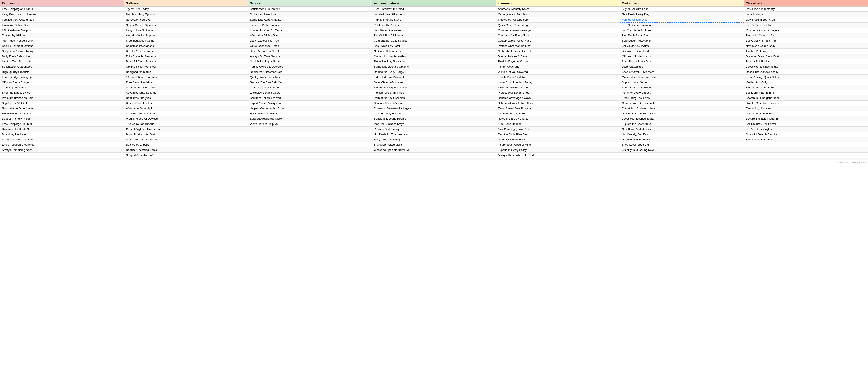 The width and height of the screenshot is (868, 379). Describe the element at coordinates (62, 30) in the screenshot. I see `table-cell: 24/7 Customer Support` at that location.